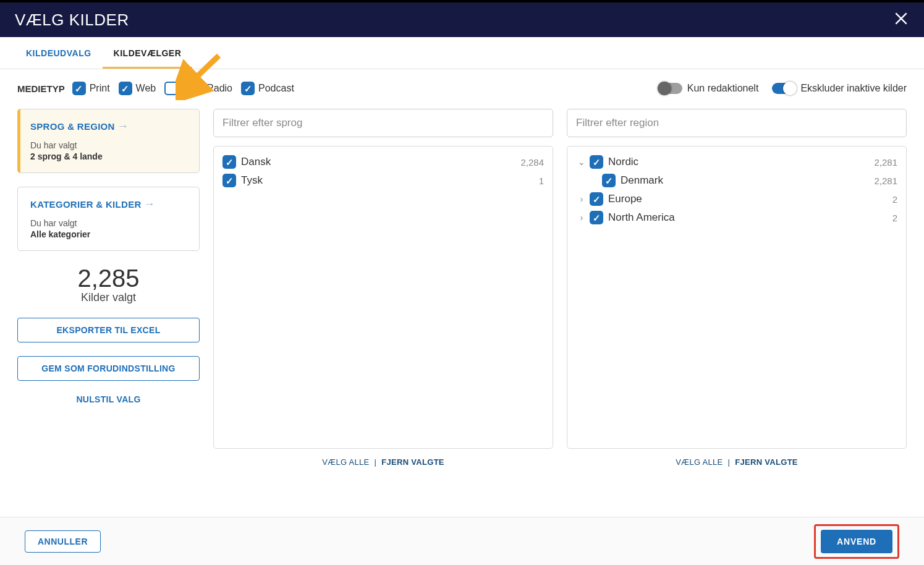  Describe the element at coordinates (462, 86) in the screenshot. I see `toolbar: MEDIETYP Print Web TV & Radio Podcast Ku…` at that location.